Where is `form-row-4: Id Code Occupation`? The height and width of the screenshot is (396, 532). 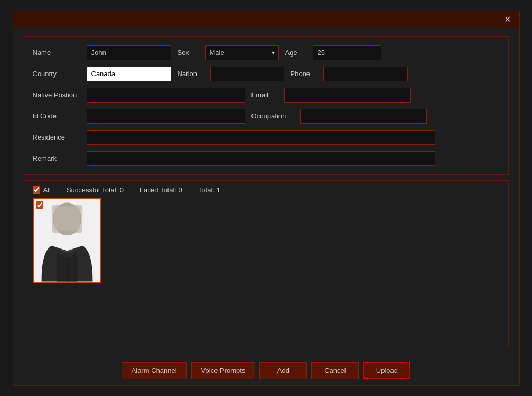
form-row-4: Id Code Occupation is located at coordinates (266, 116).